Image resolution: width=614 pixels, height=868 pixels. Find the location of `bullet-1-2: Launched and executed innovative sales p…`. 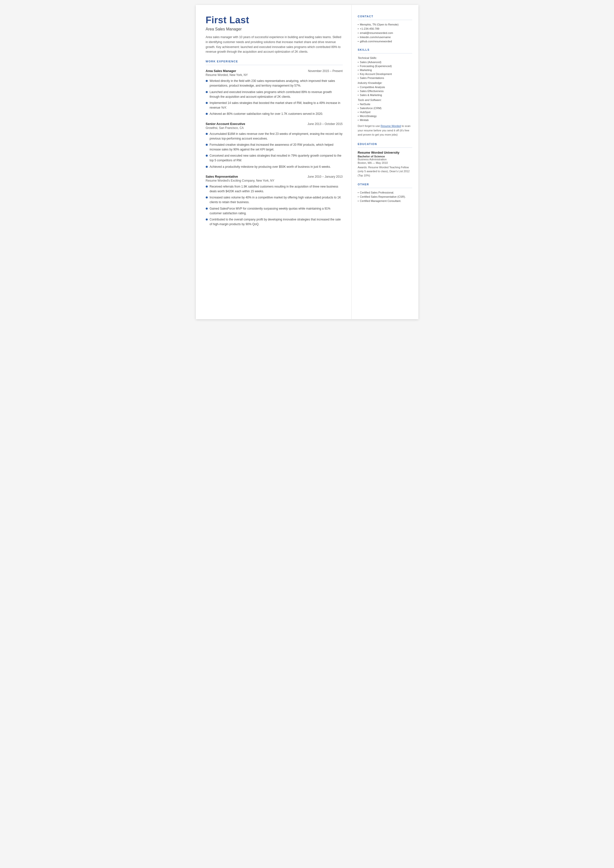

bullet-1-2: Launched and executed innovative sales p… is located at coordinates (274, 95).